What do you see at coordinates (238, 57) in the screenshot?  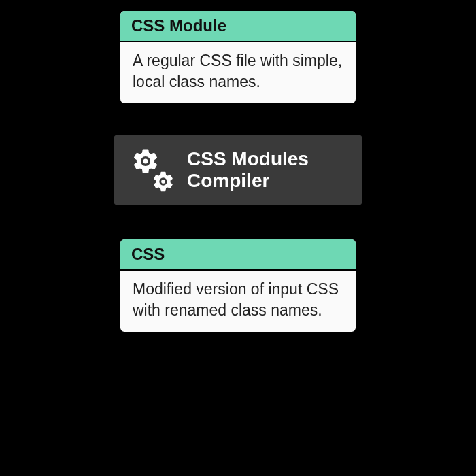 I see `css-module-input-card: CSS Module A regular CSS file with simpl…` at bounding box center [238, 57].